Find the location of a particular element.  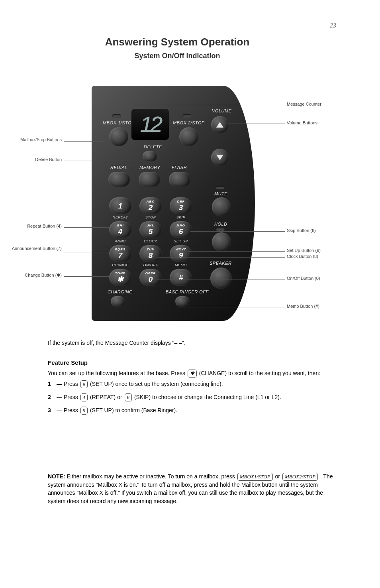

callout-change: Change Button (✱) is located at coordinates (31, 275).